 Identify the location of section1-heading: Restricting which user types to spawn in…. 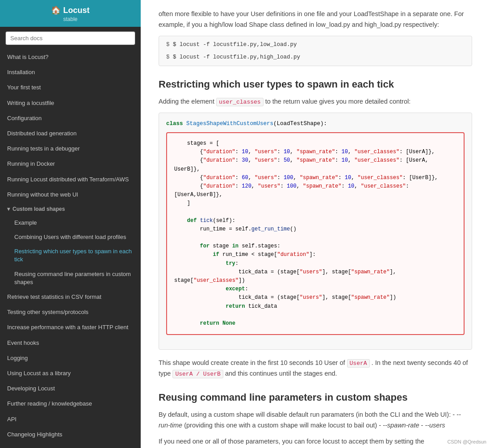
(315, 84).